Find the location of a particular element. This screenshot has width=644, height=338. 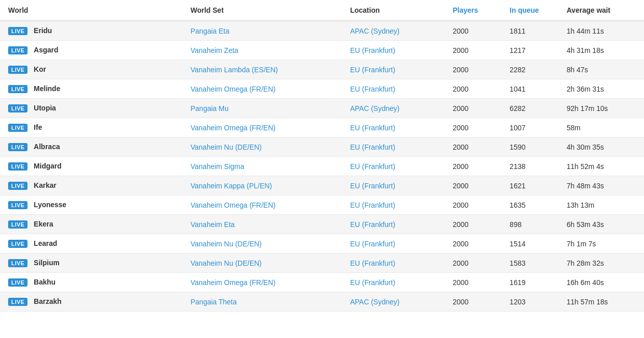

table-row: LIVE Lyonesse Vanaheim Omega (FR/EN) EU … is located at coordinates (322, 205).